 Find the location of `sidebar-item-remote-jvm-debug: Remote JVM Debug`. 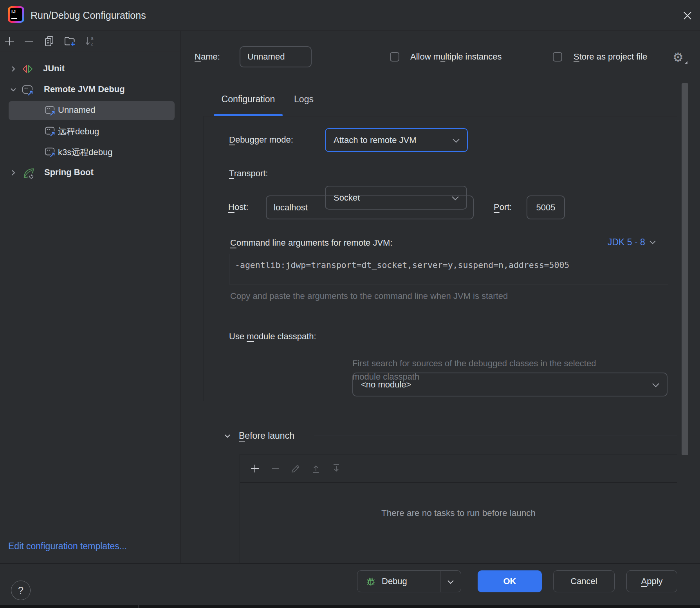

sidebar-item-remote-jvm-debug: Remote JVM Debug is located at coordinates (90, 90).